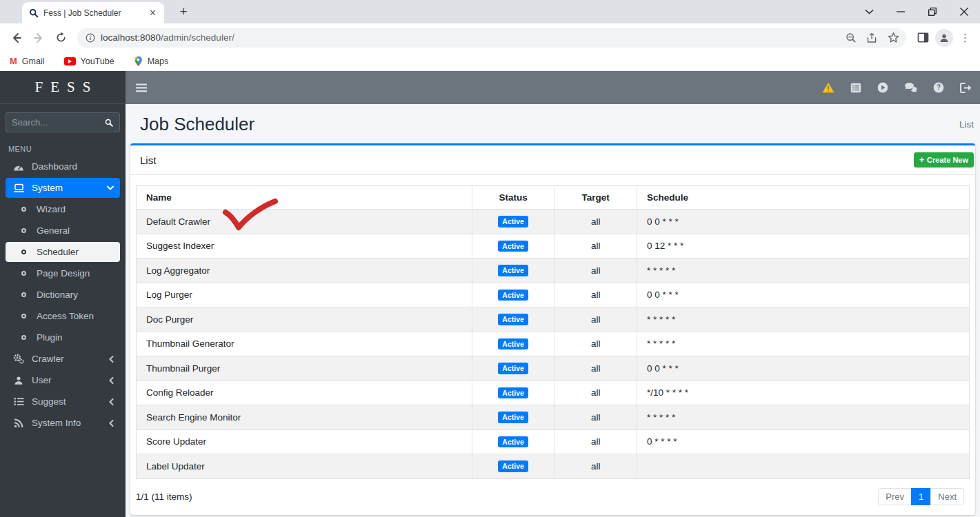 The width and height of the screenshot is (980, 517). I want to click on sidebar-item-system-info: System Info, so click(63, 423).